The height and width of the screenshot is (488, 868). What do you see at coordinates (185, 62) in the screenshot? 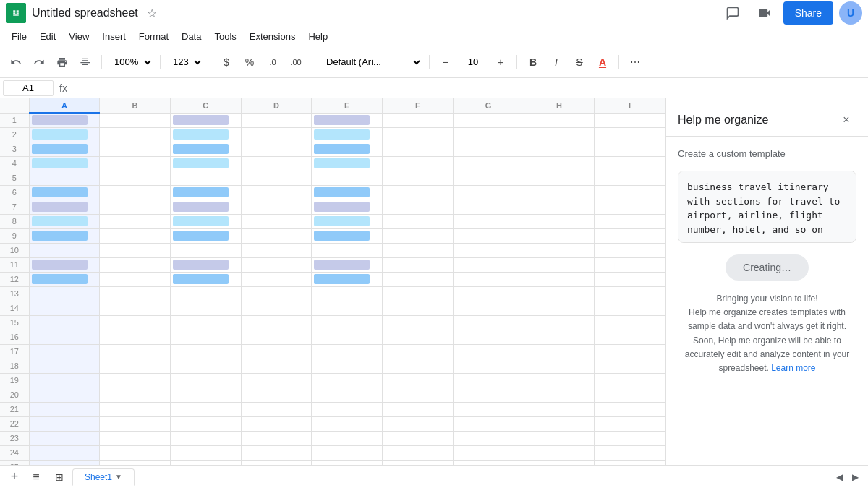
I see `format-type-select: 123 $ %` at bounding box center [185, 62].